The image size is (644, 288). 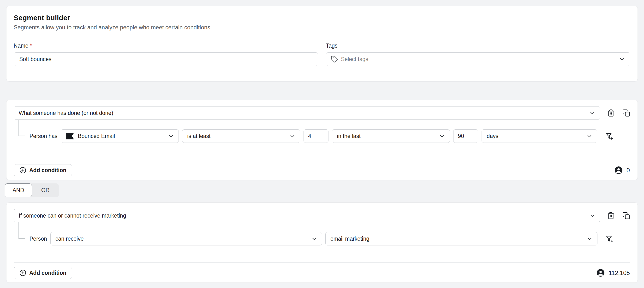 I want to click on condition-type-row: If someone can or cannot receive marketi…, so click(x=322, y=216).